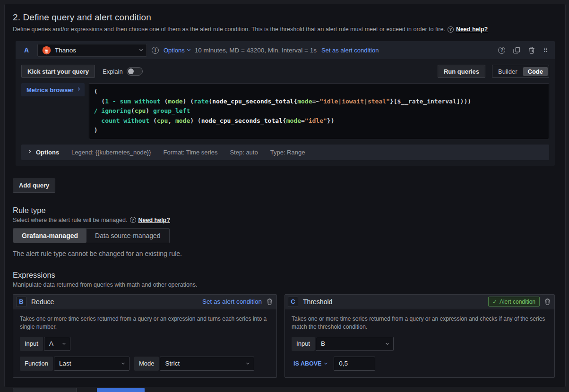 This screenshot has width=569, height=392. Describe the element at coordinates (147, 364) in the screenshot. I see `mode-label: Mode` at that location.